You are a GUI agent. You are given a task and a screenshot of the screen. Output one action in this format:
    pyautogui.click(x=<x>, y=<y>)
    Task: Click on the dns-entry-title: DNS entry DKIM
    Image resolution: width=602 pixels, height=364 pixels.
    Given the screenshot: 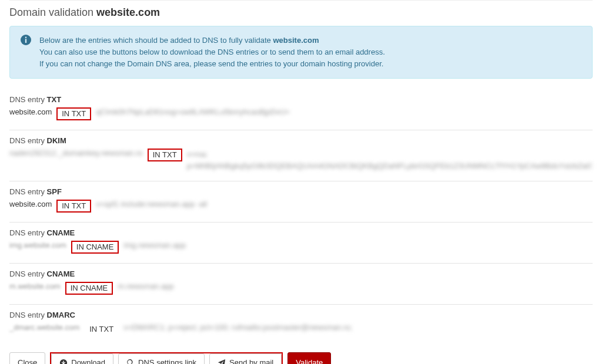 What is the action you would take?
    pyautogui.click(x=301, y=141)
    